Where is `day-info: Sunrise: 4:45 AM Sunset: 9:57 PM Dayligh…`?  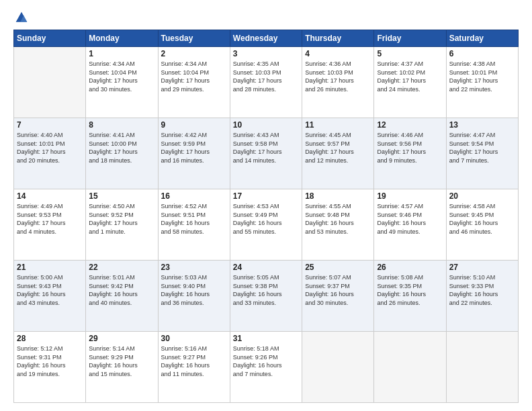 day-info: Sunrise: 4:45 AM Sunset: 9:57 PM Dayligh… is located at coordinates (338, 148).